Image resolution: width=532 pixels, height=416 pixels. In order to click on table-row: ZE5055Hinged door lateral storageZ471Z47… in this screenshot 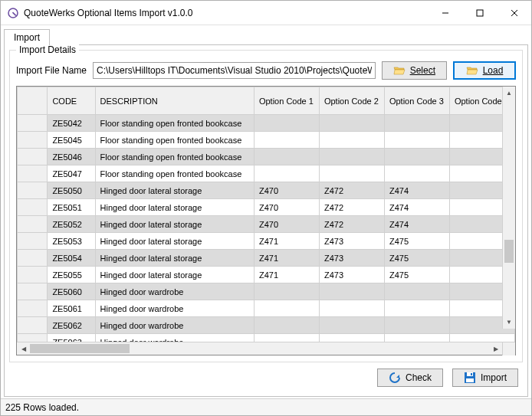, I will do `click(267, 275)`.